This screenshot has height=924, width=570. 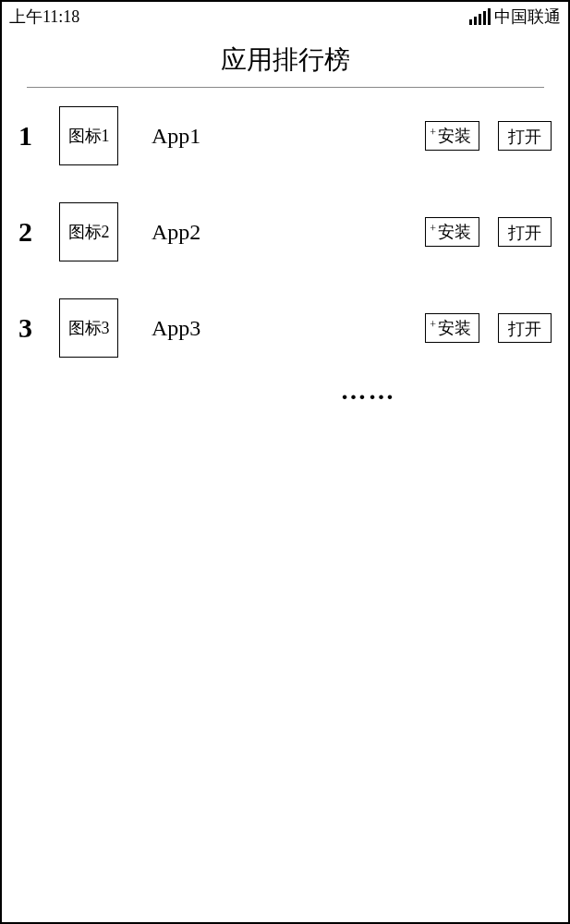 What do you see at coordinates (285, 136) in the screenshot?
I see `list-item: 1 图标1 App1 + 安装 打开` at bounding box center [285, 136].